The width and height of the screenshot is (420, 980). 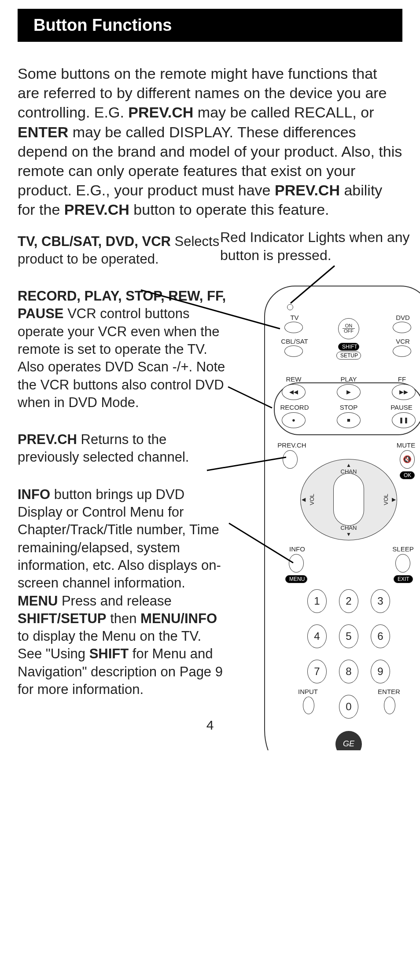 I want to click on prevch-head: PREV.CH, so click(x=48, y=439).